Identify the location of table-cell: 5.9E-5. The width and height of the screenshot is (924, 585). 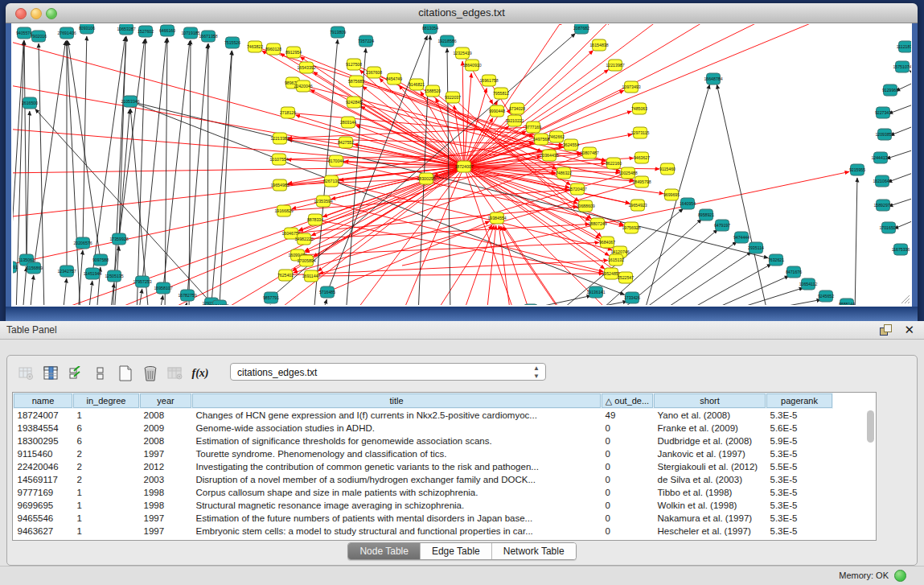
(799, 441).